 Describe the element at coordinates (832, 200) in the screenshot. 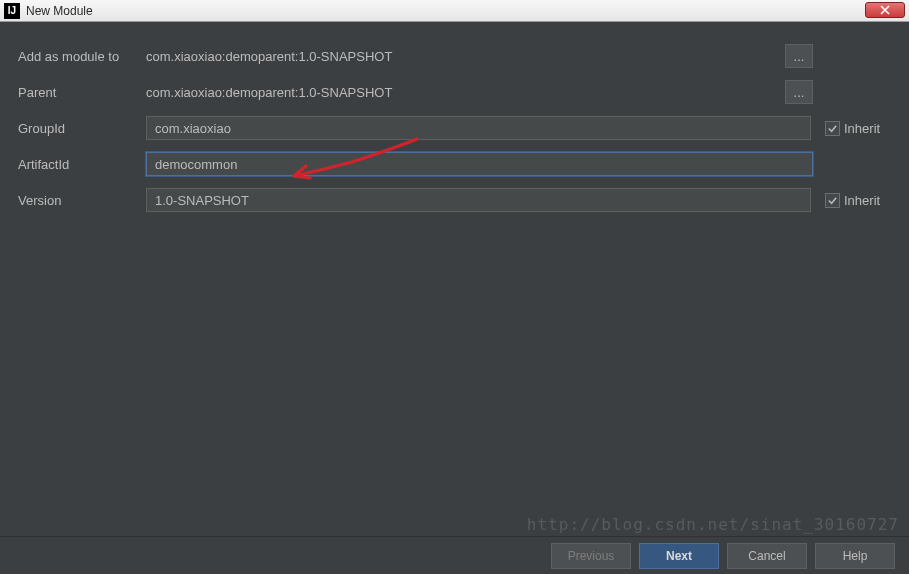

I see `checkbox-version-inherit` at that location.